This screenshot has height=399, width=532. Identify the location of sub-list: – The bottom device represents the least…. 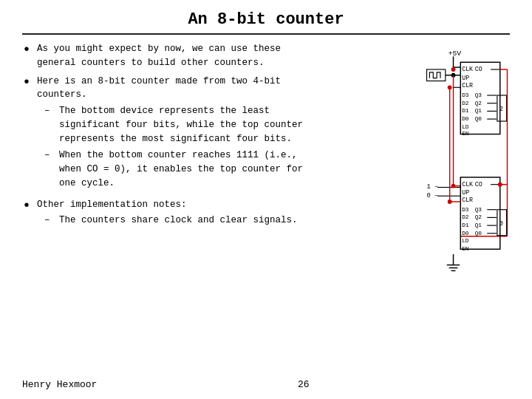
(171, 148).